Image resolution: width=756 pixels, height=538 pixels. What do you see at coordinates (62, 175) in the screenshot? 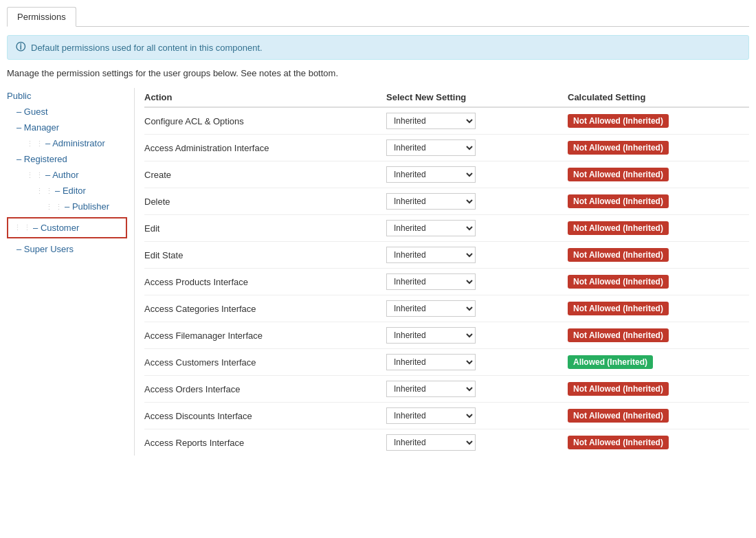
I see `sidebar-link-5: – Author` at bounding box center [62, 175].